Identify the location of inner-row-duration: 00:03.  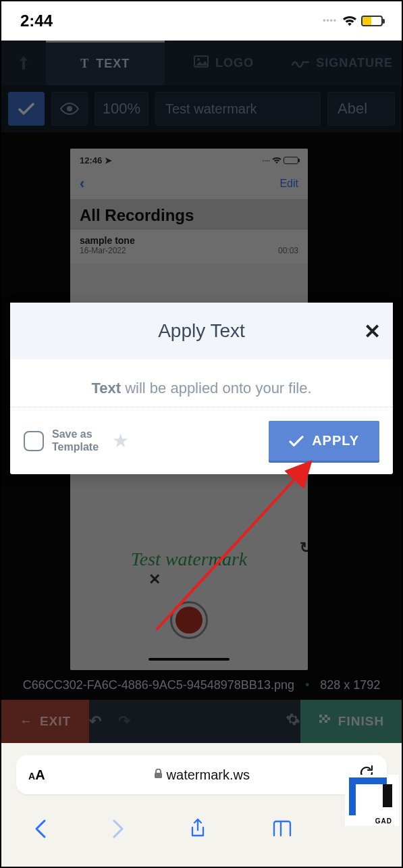
(288, 251).